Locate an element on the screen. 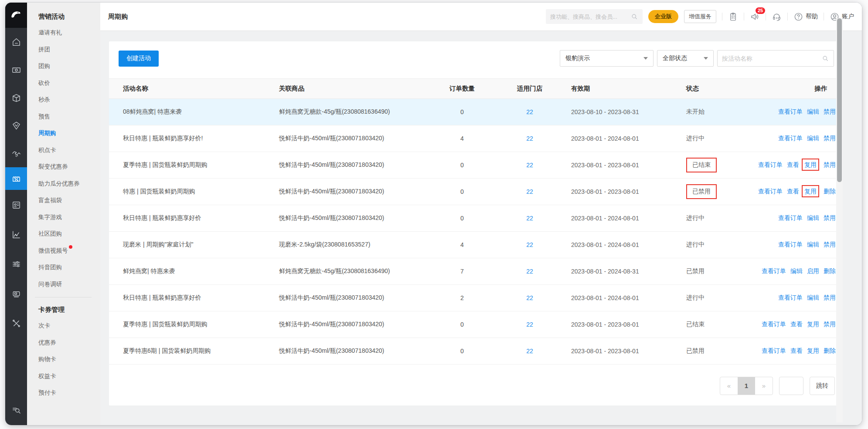 This screenshot has width=868, height=429. marketing-campaign-icon is located at coordinates (16, 179).